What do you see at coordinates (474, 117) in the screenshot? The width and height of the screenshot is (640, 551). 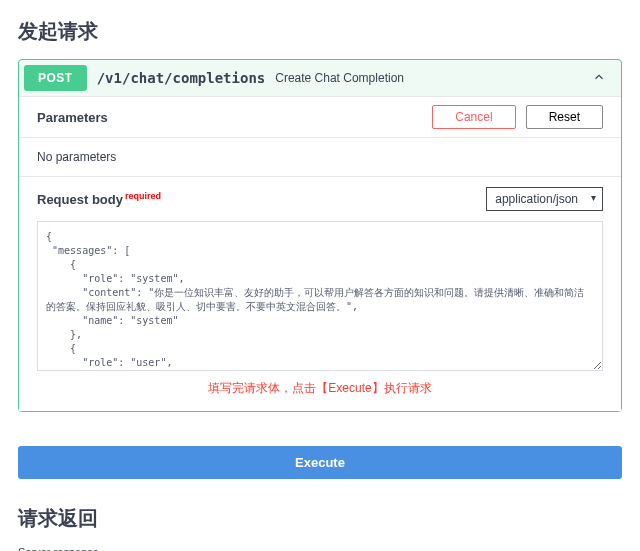 I see `cancel-button: Cancel` at bounding box center [474, 117].